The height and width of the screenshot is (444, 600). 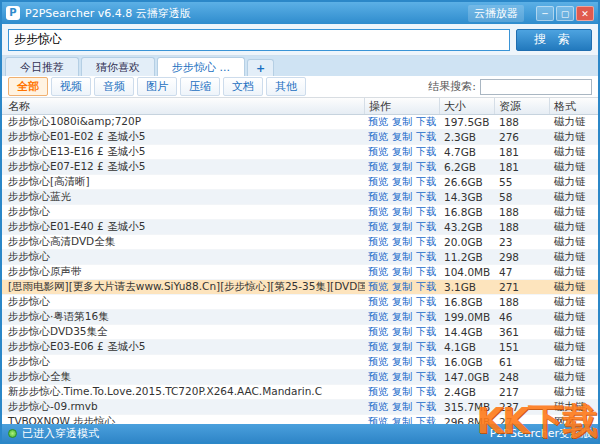 I want to click on maximize-button: ▢, so click(x=565, y=14).